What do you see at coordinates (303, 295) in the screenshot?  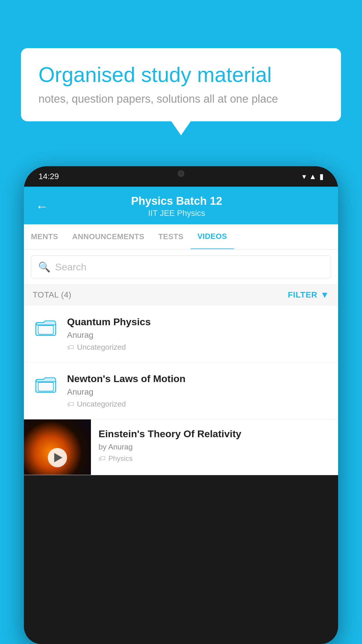 I see `filter-label: FILTER` at bounding box center [303, 295].